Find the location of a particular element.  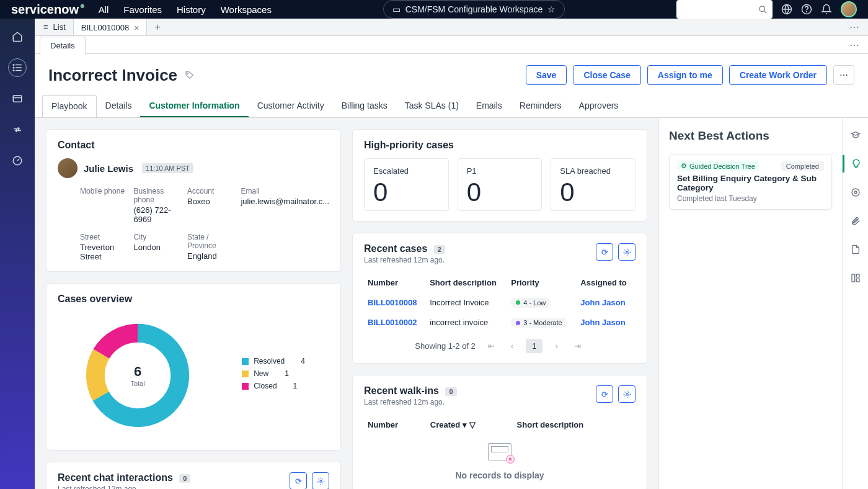

nav-all: All is located at coordinates (104, 10).